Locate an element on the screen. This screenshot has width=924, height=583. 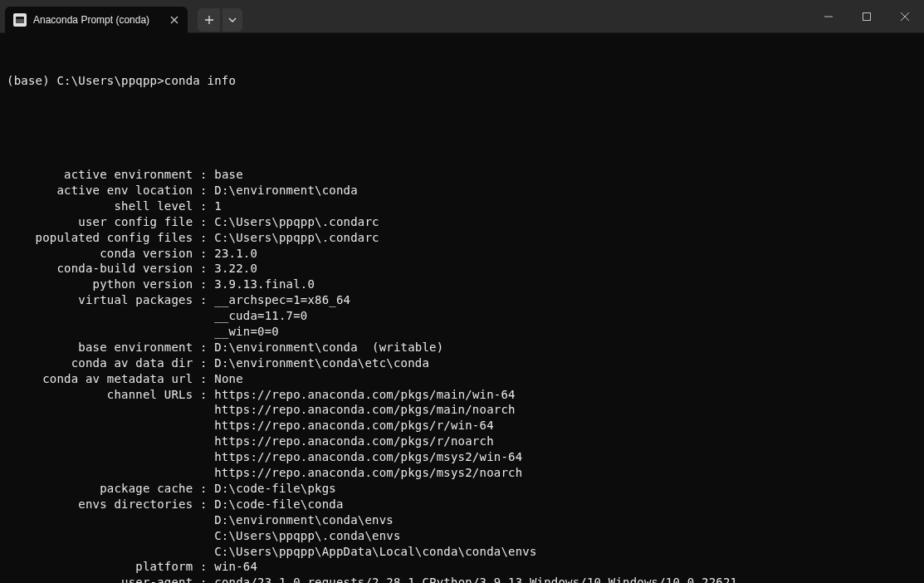
maximize-button is located at coordinates (867, 17).